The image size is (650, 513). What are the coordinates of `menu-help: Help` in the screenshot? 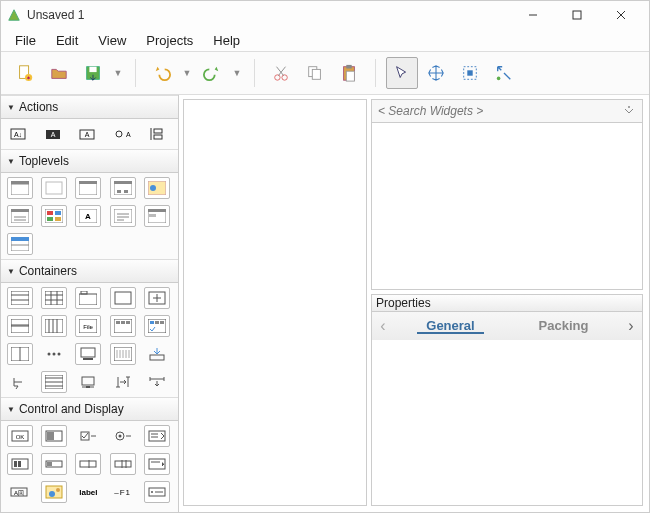 It's located at (226, 40).